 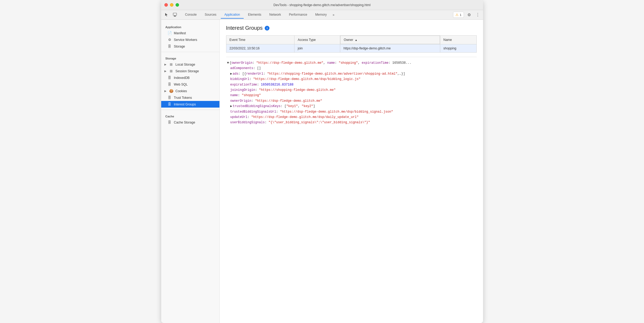 What do you see at coordinates (182, 78) in the screenshot?
I see `sidebar-item-label-indexed-db: IndexedDB` at bounding box center [182, 78].